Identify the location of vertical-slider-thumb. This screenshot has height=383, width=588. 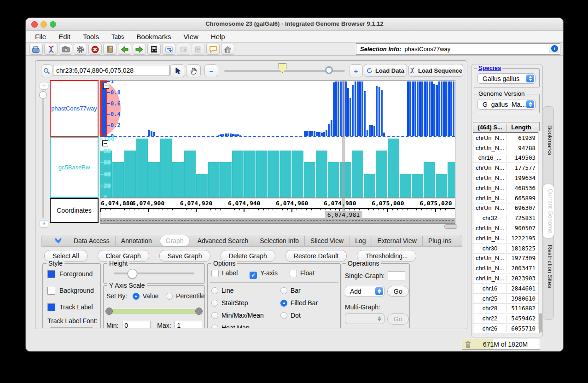
(43, 95).